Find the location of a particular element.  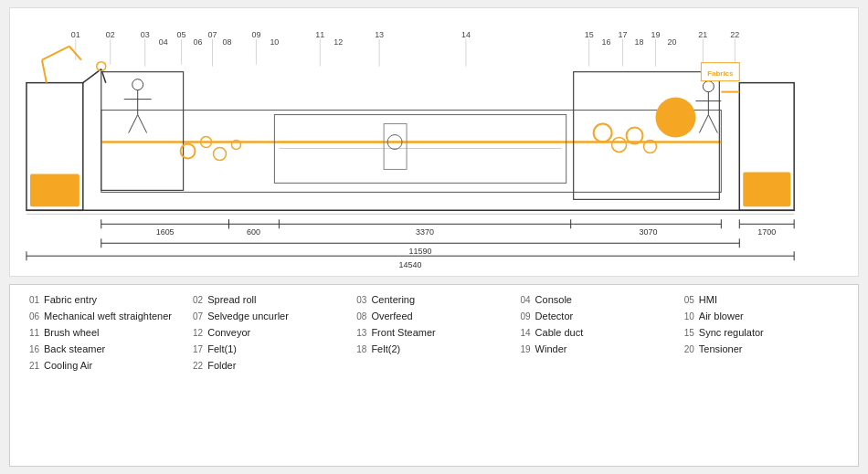

legend-number: 11 is located at coordinates (32, 332).